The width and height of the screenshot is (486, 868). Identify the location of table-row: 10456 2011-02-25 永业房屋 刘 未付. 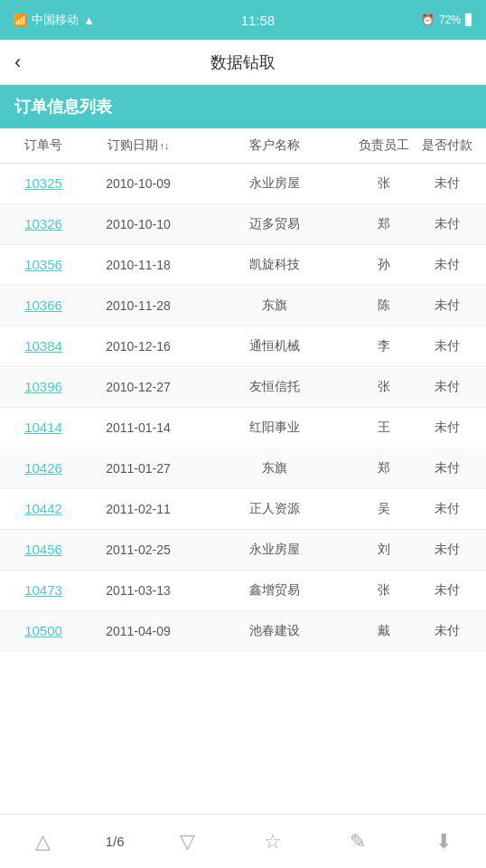
(243, 550).